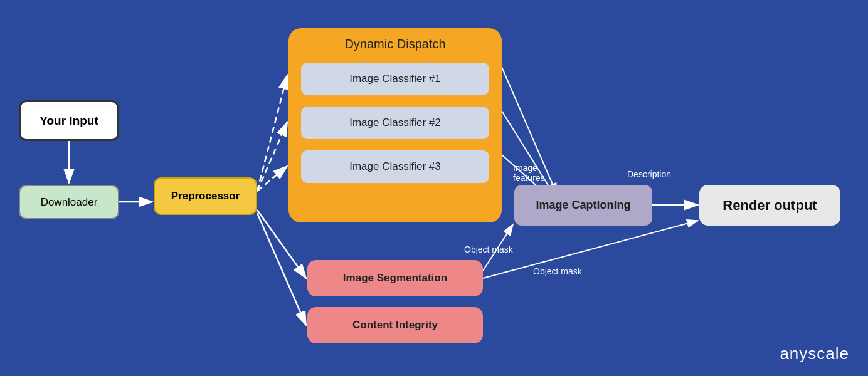 The image size is (868, 376). Describe the element at coordinates (69, 121) in the screenshot. I see `your-input-label: Your Input` at that location.